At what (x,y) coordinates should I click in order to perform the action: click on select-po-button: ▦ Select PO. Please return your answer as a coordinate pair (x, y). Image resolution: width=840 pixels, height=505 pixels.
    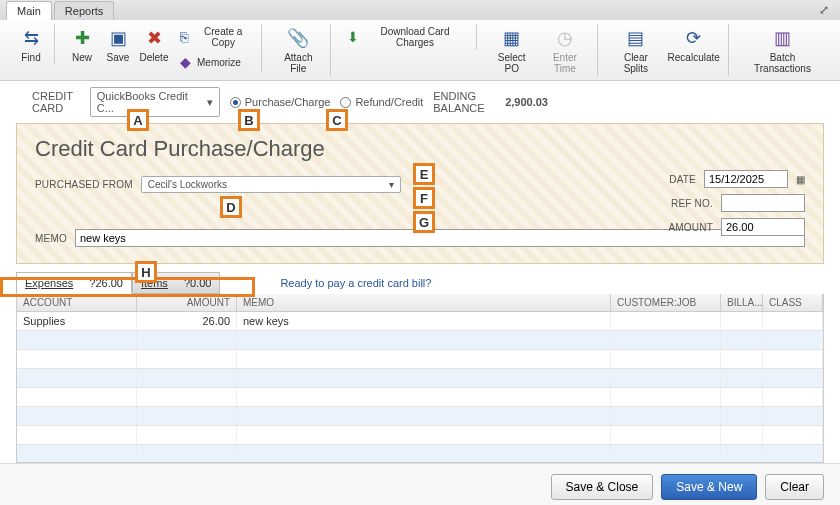
    Looking at the image, I should click on (512, 50).